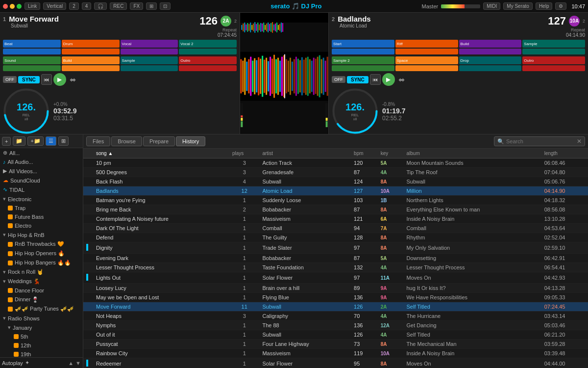 The height and width of the screenshot is (368, 588). I want to click on track-name-cell: 500 Degrees, so click(161, 173).